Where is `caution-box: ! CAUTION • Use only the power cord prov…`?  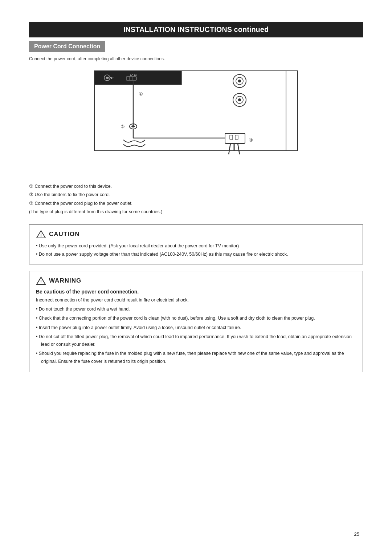 caution-box: ! CAUTION • Use only the power cord prov… is located at coordinates (196, 244).